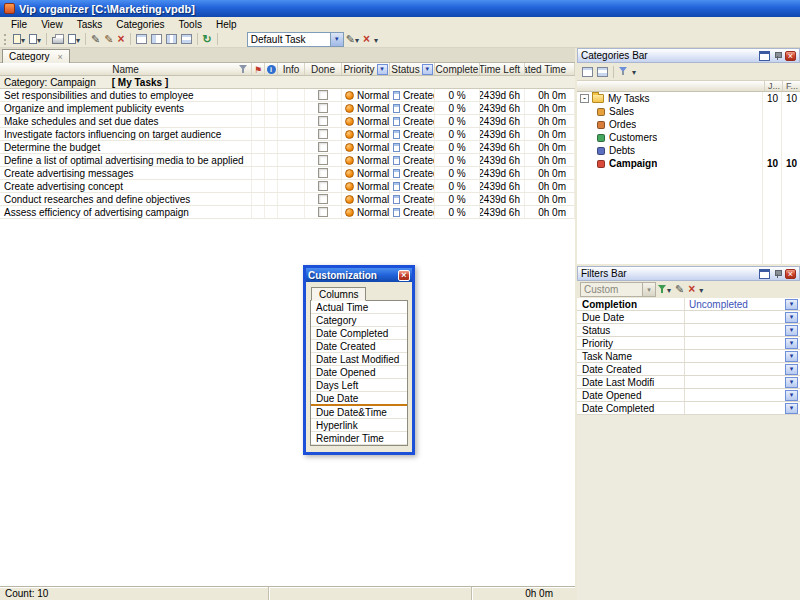  What do you see at coordinates (688, 396) in the screenshot?
I see `filter-row: Date Opened` at bounding box center [688, 396].